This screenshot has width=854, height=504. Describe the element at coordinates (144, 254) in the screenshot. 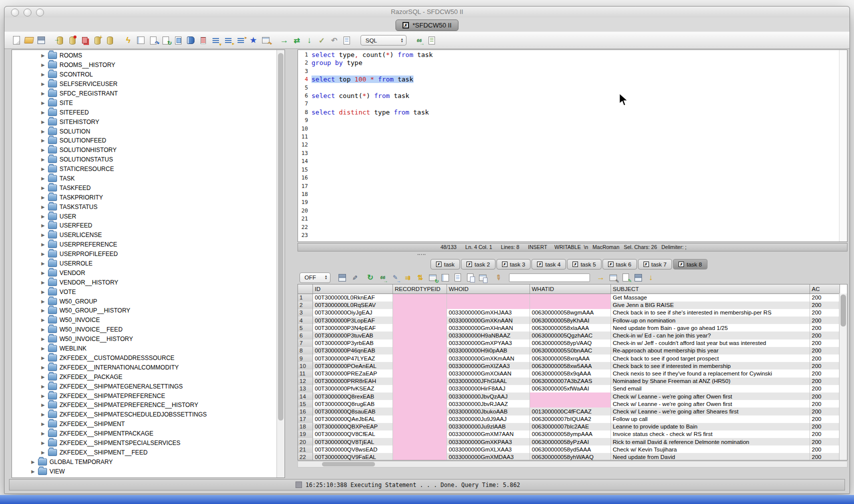

I see `tree-item-userprofilefeed: ▶USERPROFILEFEED` at that location.